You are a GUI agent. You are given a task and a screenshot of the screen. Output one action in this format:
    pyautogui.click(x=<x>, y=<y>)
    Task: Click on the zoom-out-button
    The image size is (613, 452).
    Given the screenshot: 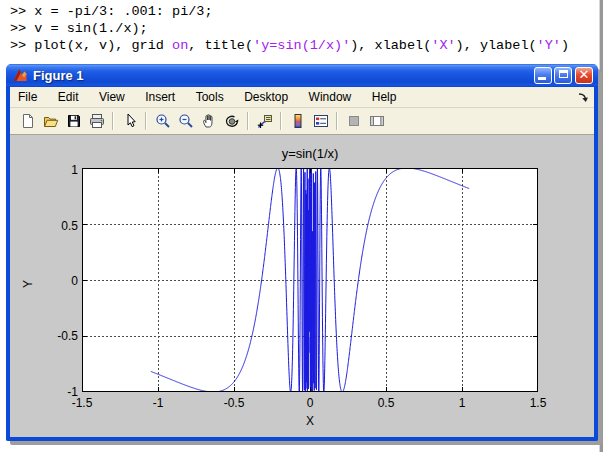 What is the action you would take?
    pyautogui.click(x=186, y=122)
    